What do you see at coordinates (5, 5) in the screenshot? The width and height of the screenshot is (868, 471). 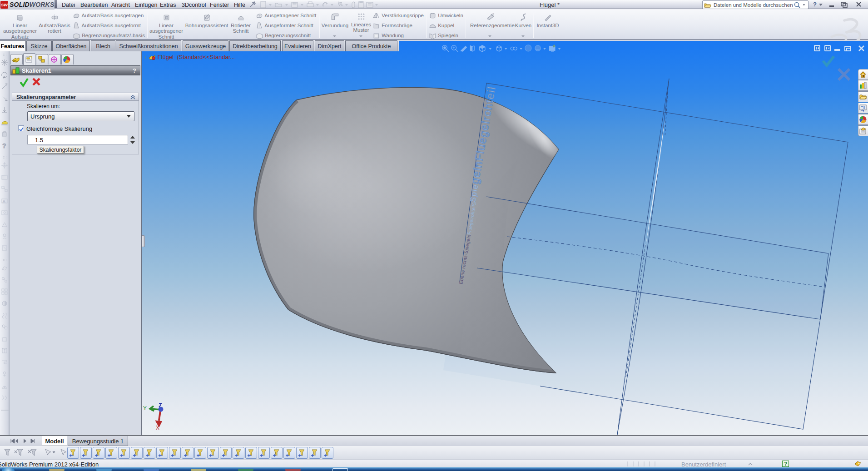 I see `svg-text: SW` at bounding box center [5, 5].